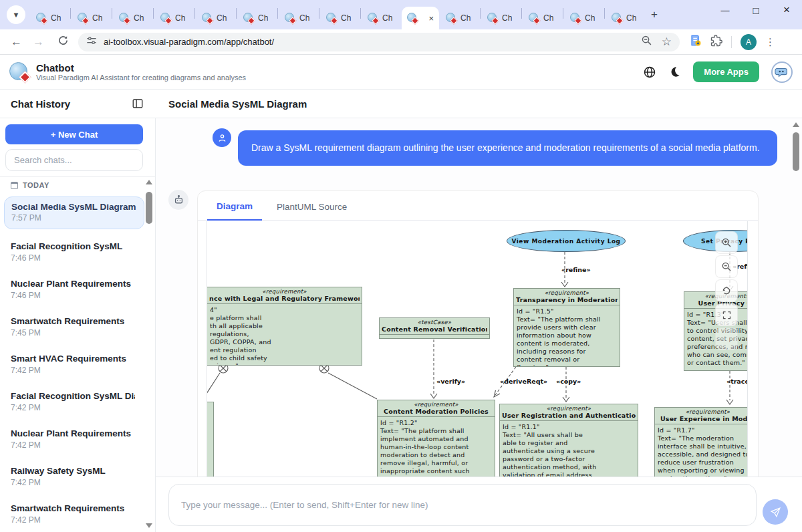 The image size is (802, 532). Describe the element at coordinates (401, 42) in the screenshot. I see `address-bar: ← → ai-toolbox.visual-paradigm.com/app/c…` at that location.